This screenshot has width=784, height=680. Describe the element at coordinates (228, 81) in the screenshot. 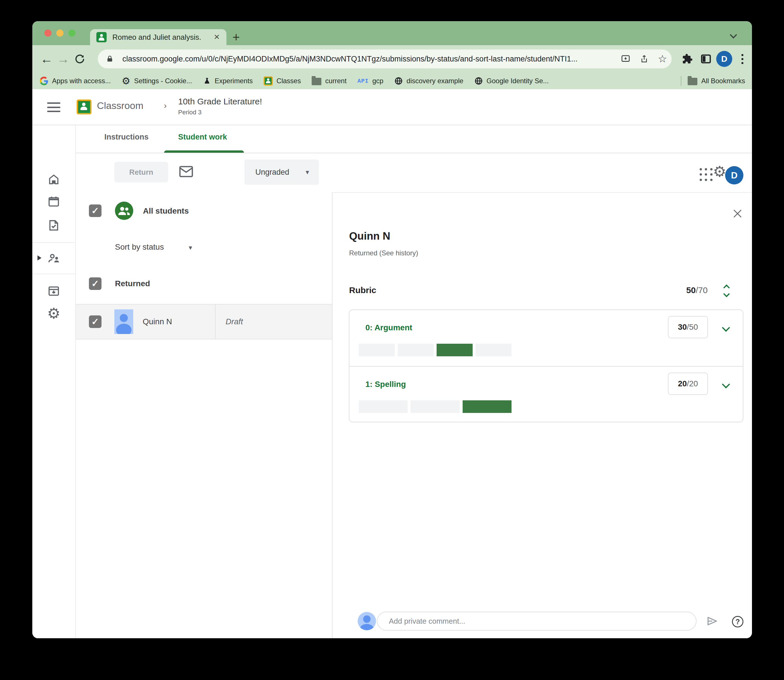

I see `bookmark-experiments: Experiments` at that location.